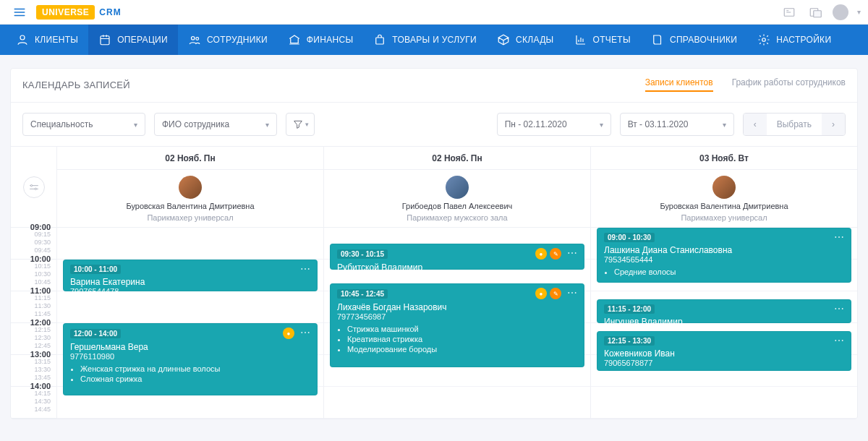 The width and height of the screenshot is (868, 441). What do you see at coordinates (434, 40) in the screenshot?
I see `main-nav: КЛИЕНТЫОПЕРАЦИИСОТРУДНИКИФИНАНСЫТОВАРЫ И…` at bounding box center [434, 40].